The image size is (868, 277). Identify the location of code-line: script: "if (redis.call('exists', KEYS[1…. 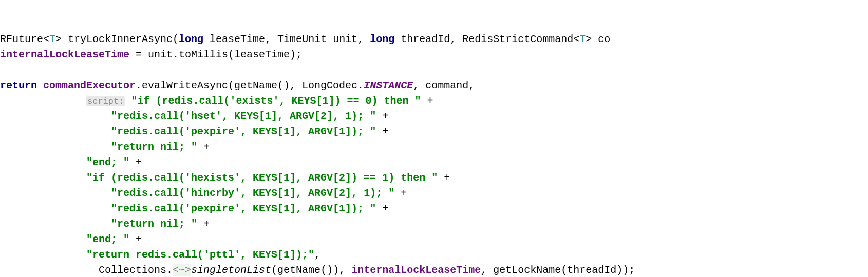
(434, 101).